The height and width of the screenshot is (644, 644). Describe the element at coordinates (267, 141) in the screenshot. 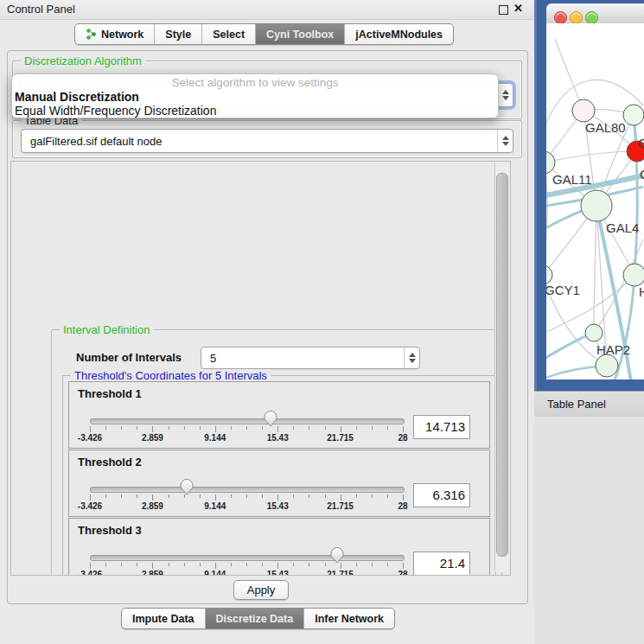

I see `table-data-combobox: galFiltered.sif default node` at that location.